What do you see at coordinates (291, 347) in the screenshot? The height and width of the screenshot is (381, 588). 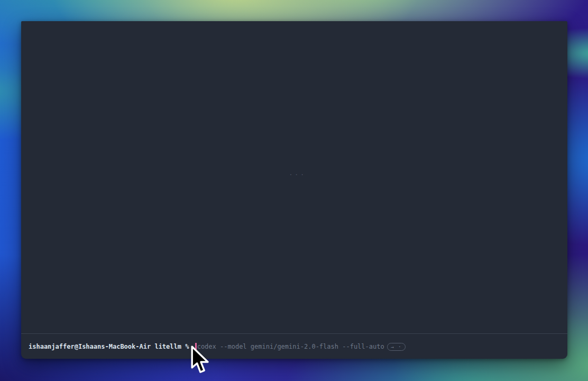 I see `autosuggestion-text: codex --model gemini/gemini-2.0-flash --…` at bounding box center [291, 347].